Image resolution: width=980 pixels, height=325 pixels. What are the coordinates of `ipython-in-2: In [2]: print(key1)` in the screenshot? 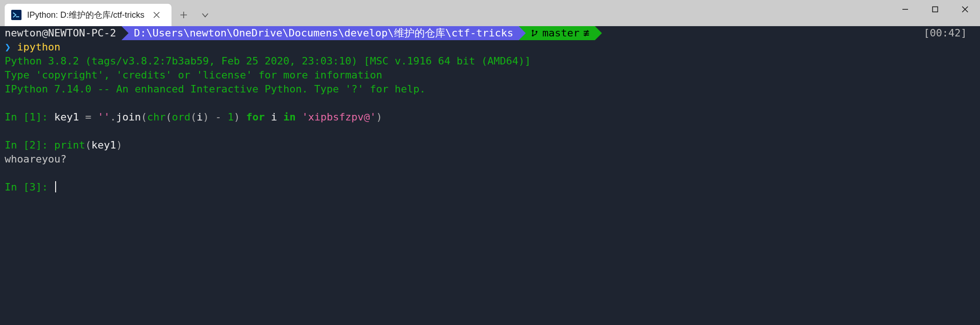 It's located at (490, 145).